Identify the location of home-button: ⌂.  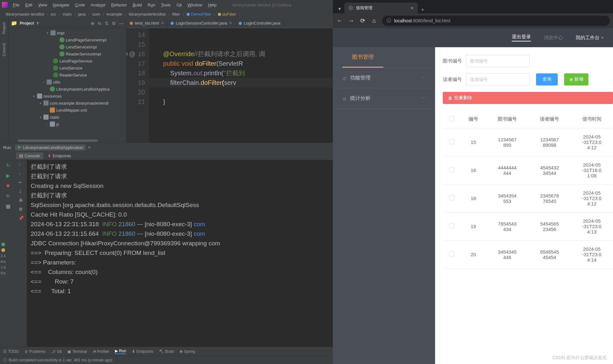
(374, 21).